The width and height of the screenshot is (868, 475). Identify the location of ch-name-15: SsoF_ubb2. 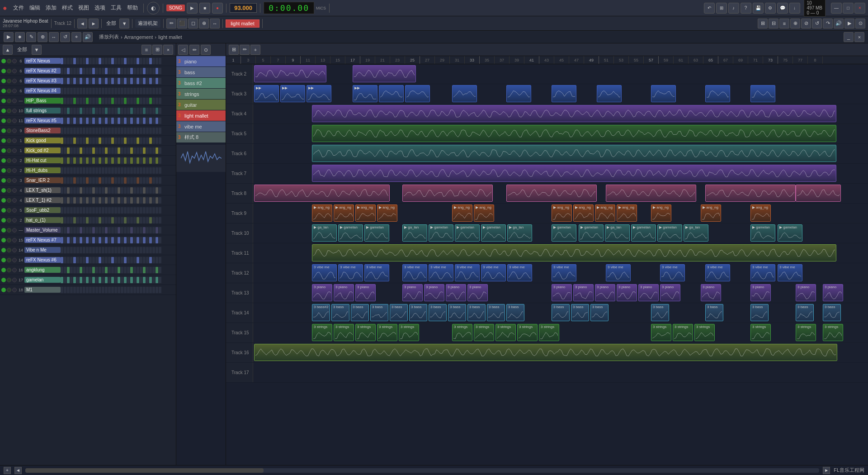
(42, 210).